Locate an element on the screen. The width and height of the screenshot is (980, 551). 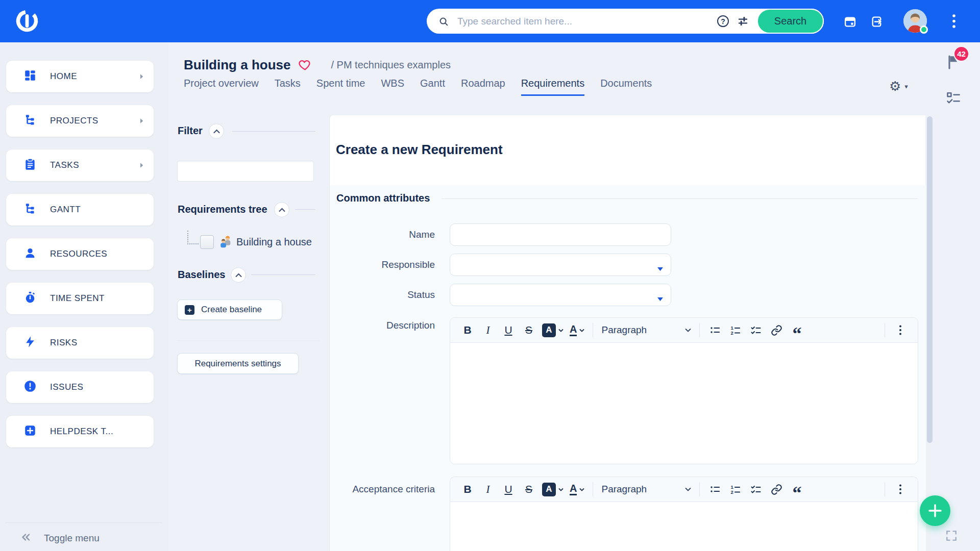
caret-down-icon is located at coordinates (660, 268).